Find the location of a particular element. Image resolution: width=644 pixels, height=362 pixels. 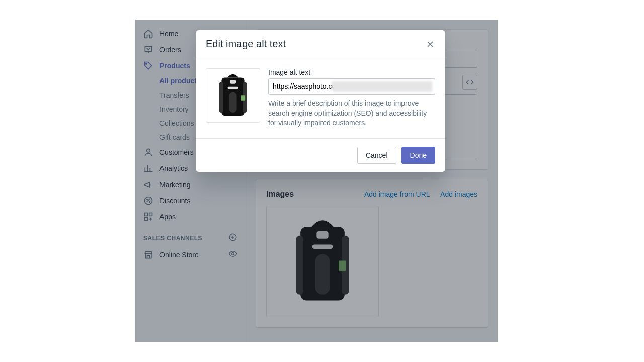

alt-text-thumbnail is located at coordinates (233, 96).